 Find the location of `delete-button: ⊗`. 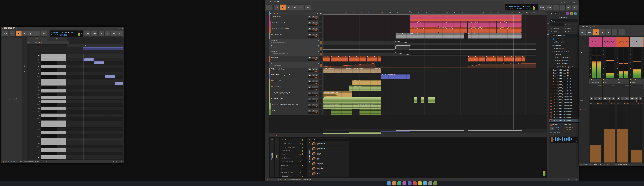

delete-button: ⊗ is located at coordinates (120, 34).